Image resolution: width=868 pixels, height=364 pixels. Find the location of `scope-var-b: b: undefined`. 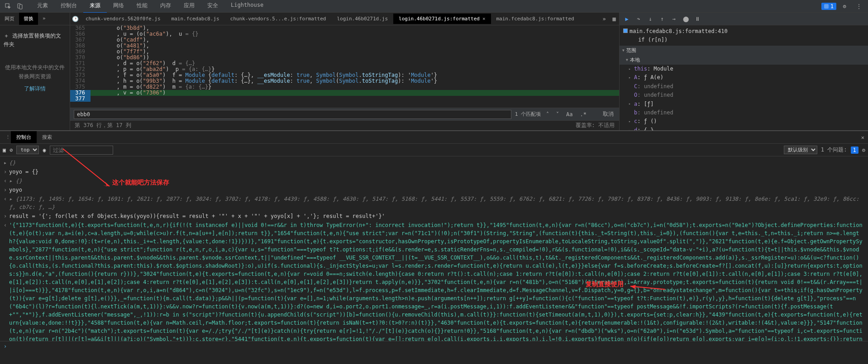

scope-var-b: b: undefined is located at coordinates (744, 113).